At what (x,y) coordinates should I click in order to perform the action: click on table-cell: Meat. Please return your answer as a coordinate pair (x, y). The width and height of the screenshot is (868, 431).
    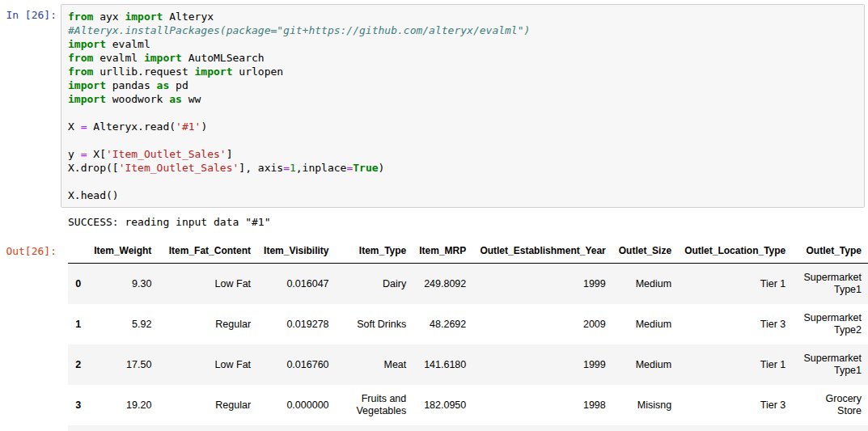
    Looking at the image, I should click on (375, 365).